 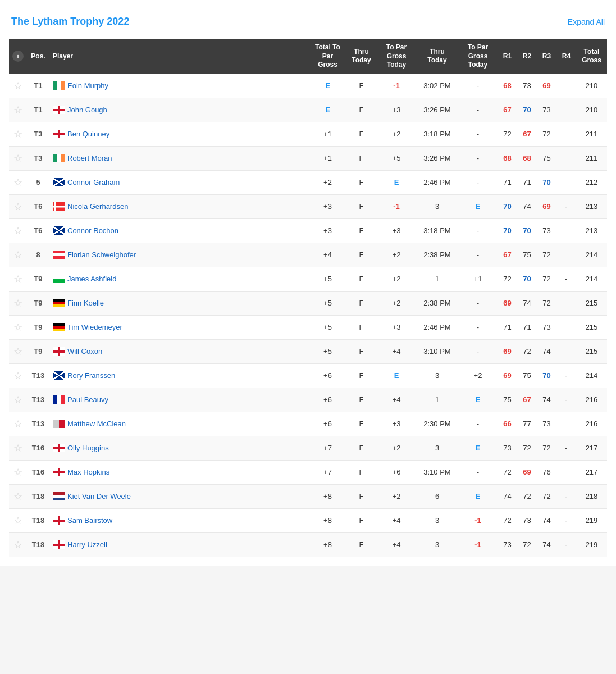 What do you see at coordinates (328, 110) in the screenshot?
I see `total-to-par: E` at bounding box center [328, 110].